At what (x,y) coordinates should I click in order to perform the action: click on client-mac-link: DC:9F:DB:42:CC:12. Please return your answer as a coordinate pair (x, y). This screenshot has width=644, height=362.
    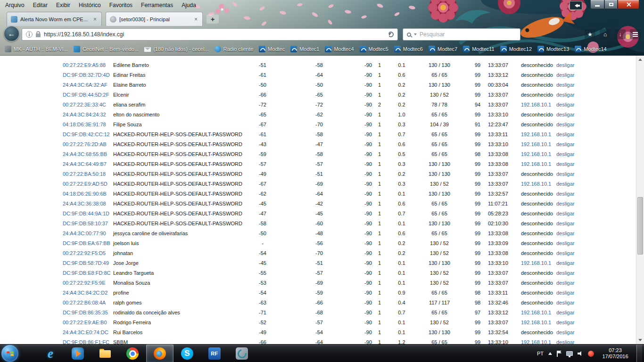
    Looking at the image, I should click on (86, 134).